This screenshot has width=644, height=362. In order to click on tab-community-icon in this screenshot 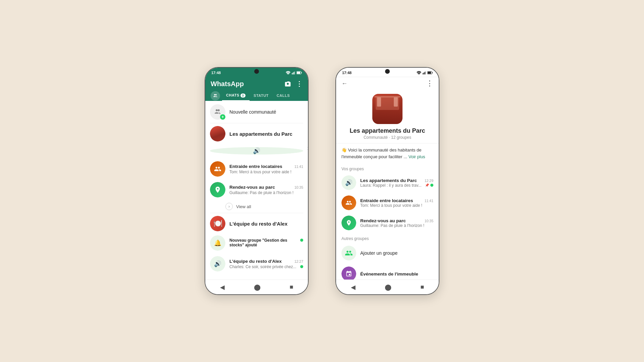, I will do `click(215, 96)`.